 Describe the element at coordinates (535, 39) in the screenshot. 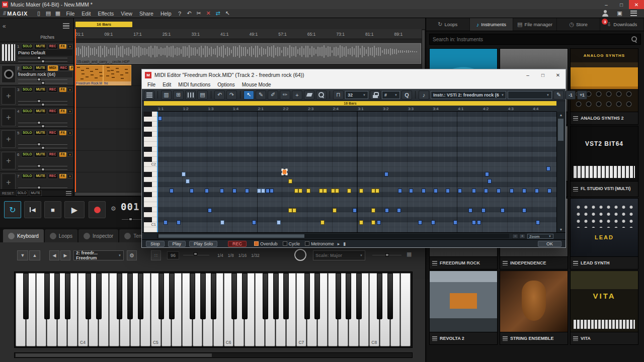

I see `search-box` at that location.